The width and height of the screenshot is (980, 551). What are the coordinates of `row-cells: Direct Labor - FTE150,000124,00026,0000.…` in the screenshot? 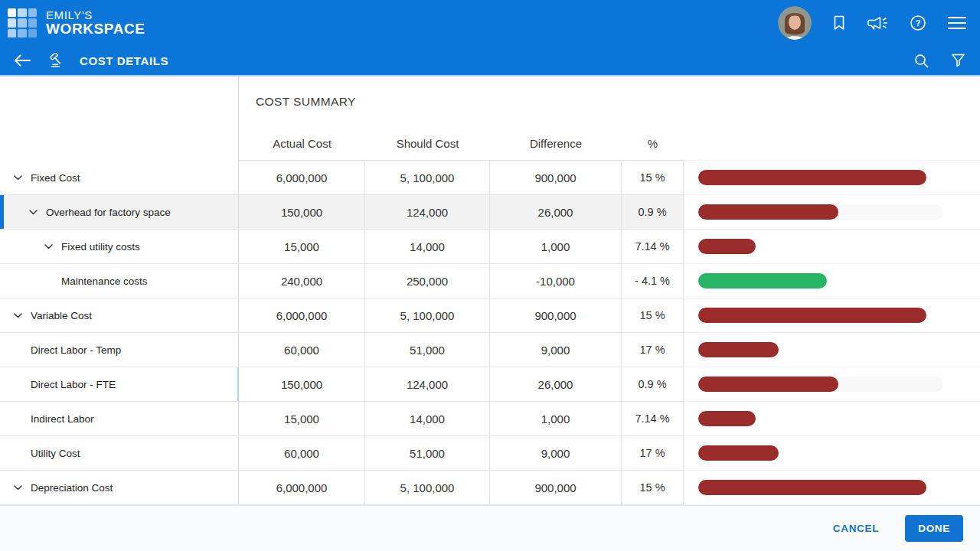 It's located at (341, 384).